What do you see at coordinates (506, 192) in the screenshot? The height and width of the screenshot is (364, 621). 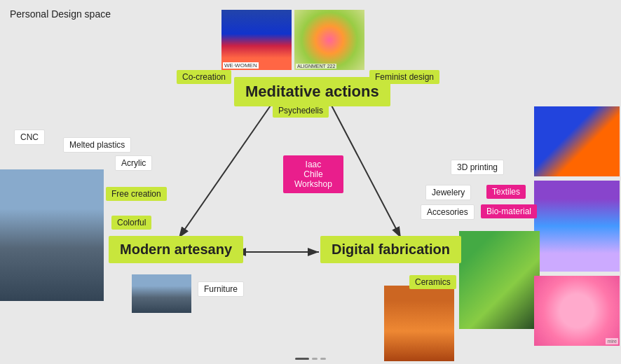 I see `textiles-tag: Textiles` at bounding box center [506, 192].